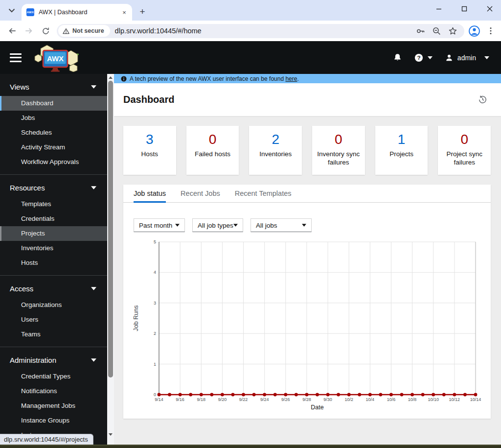 This screenshot has width=501, height=448. Describe the element at coordinates (124, 12) in the screenshot. I see `tab-close-icon: ×` at that location.